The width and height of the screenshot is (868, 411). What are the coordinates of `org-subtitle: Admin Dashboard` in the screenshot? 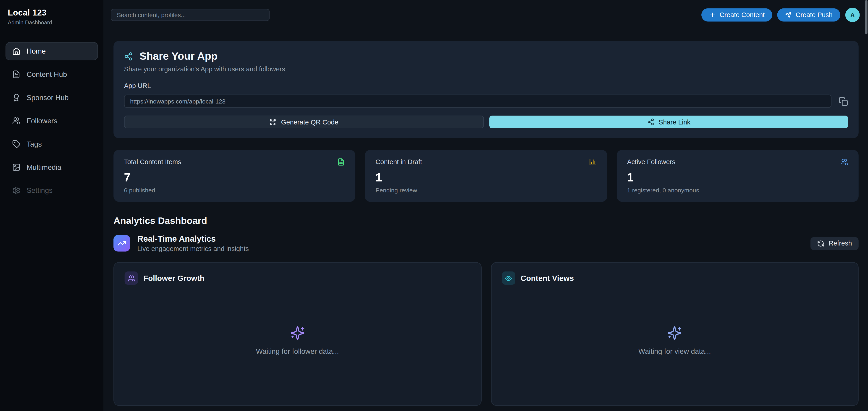 It's located at (52, 23).